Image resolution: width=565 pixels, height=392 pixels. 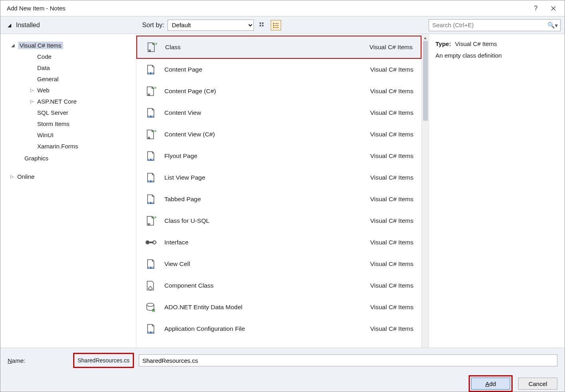 What do you see at coordinates (553, 25) in the screenshot?
I see `search-icon: 🔍▾` at bounding box center [553, 25].